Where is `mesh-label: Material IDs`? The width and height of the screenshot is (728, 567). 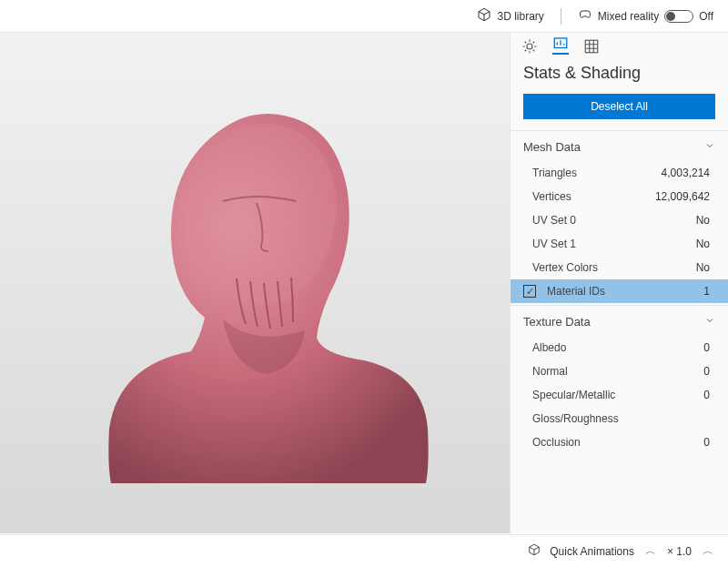
mesh-label: Material IDs is located at coordinates (576, 291).